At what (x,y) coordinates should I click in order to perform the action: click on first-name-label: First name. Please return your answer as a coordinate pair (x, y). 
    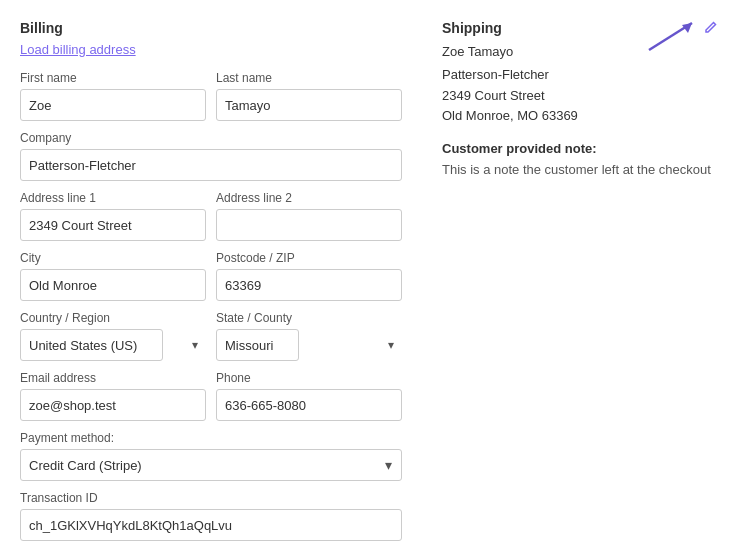
    Looking at the image, I should click on (113, 78).